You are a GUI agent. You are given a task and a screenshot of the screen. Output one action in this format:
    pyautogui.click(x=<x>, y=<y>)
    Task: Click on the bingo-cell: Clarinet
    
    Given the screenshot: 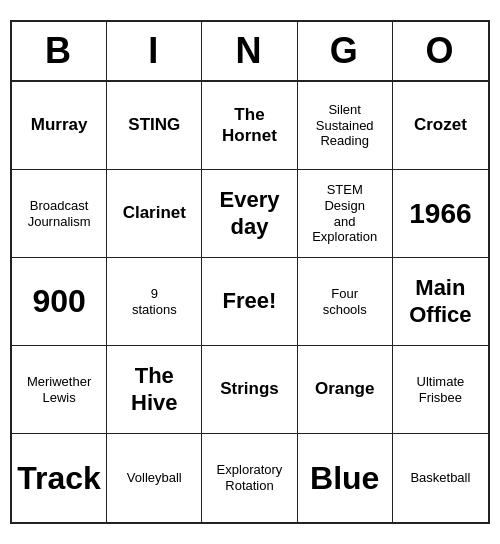 What is the action you would take?
    pyautogui.click(x=154, y=214)
    